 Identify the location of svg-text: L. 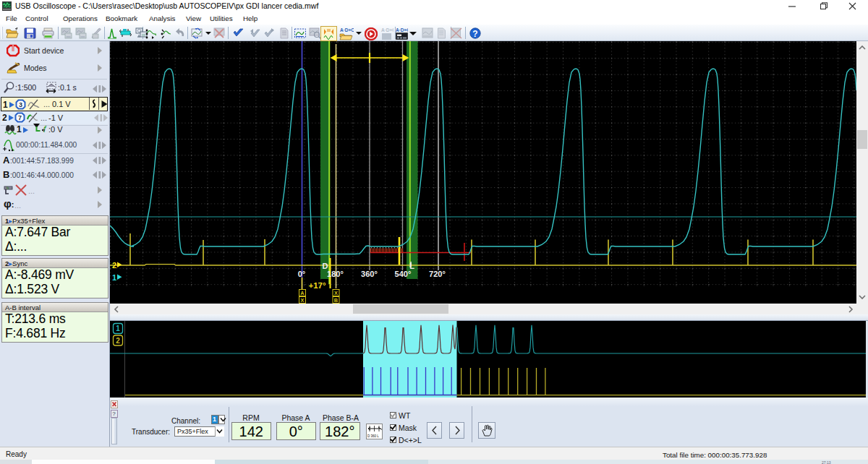
(412, 266).